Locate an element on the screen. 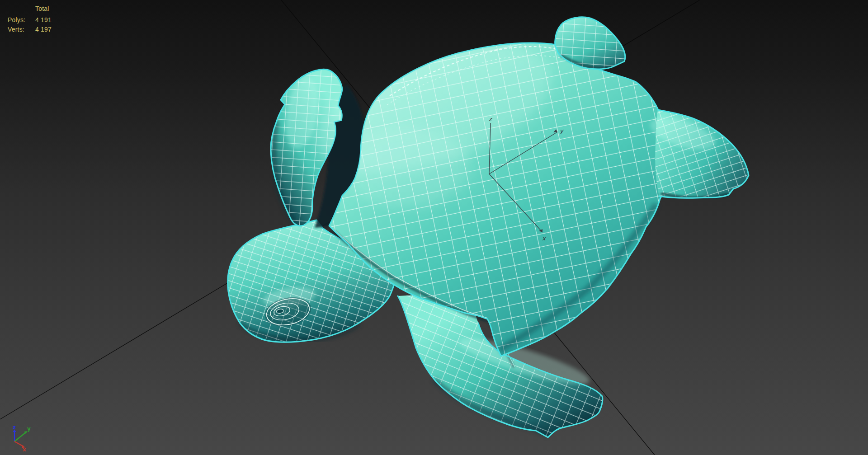 The image size is (868, 455). turtle-front-right-flipper is located at coordinates (698, 154).